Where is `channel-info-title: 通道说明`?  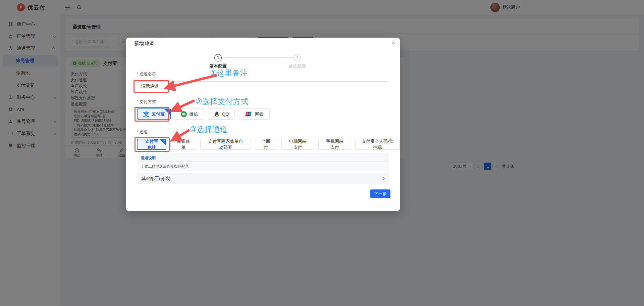 channel-info-title: 通道说明 is located at coordinates (148, 158).